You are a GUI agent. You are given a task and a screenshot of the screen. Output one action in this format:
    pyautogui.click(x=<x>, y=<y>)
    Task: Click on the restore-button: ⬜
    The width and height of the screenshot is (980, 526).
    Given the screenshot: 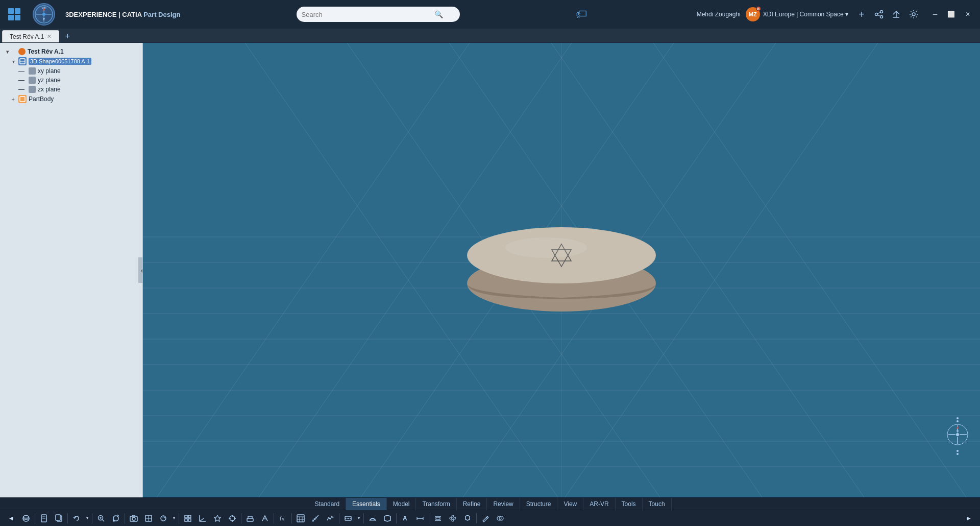 What is the action you would take?
    pyautogui.click(x=951, y=14)
    